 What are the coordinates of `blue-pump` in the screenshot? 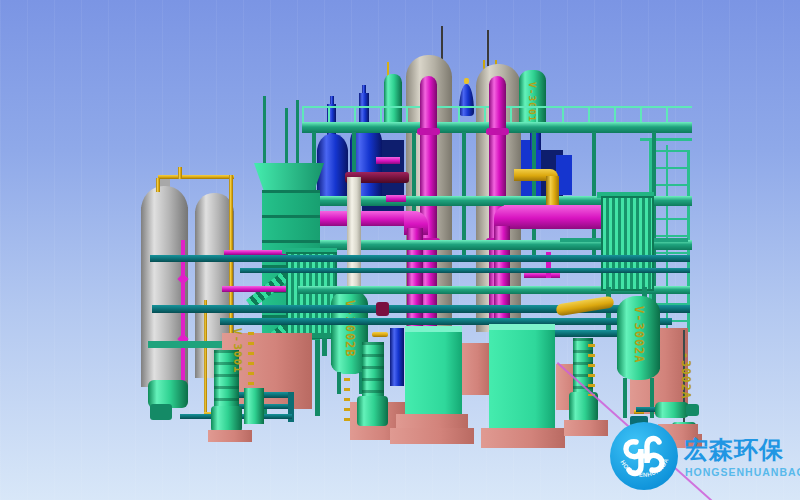 It's located at (397, 357).